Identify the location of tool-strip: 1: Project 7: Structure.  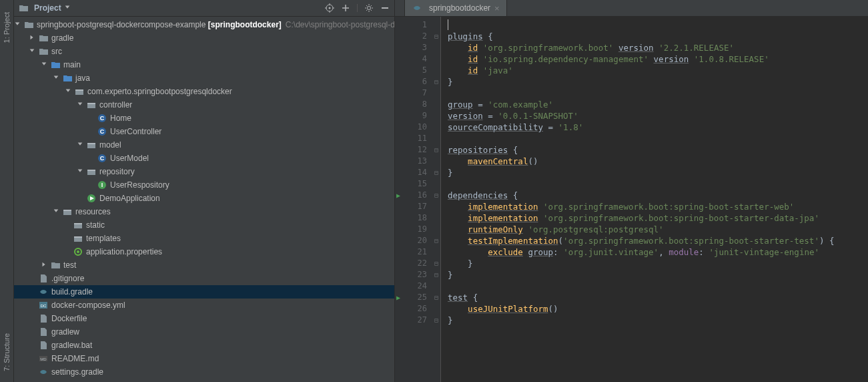
(7, 191).